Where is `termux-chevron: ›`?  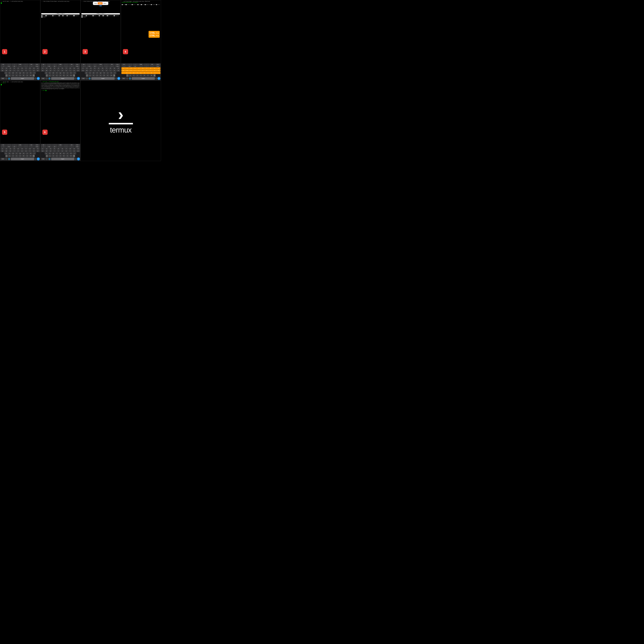
termux-chevron: › is located at coordinates (121, 115).